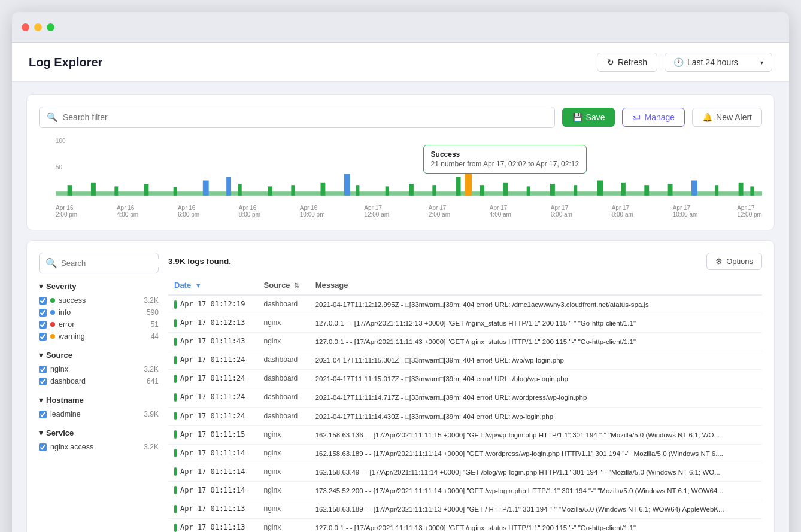 This screenshot has height=532, width=801. What do you see at coordinates (43, 370) in the screenshot?
I see `filter-nginx-checkbox` at bounding box center [43, 370].